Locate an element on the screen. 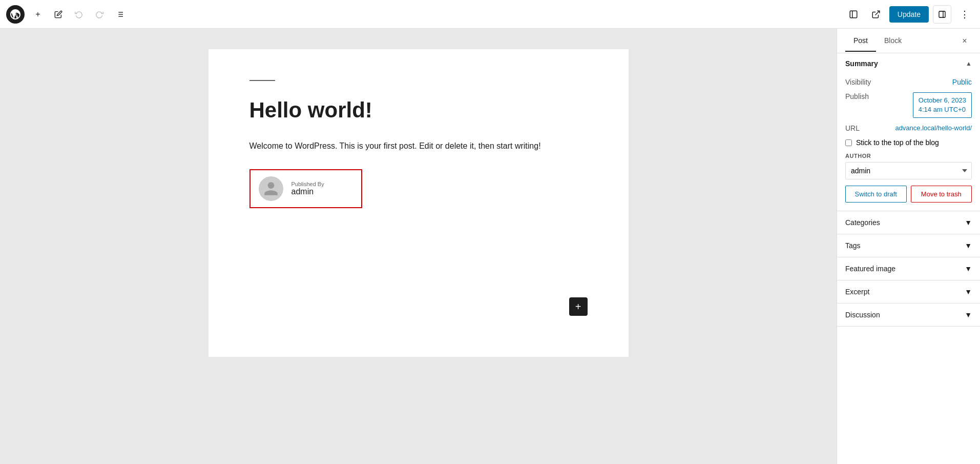 The width and height of the screenshot is (980, 464). author-avatar is located at coordinates (271, 189).